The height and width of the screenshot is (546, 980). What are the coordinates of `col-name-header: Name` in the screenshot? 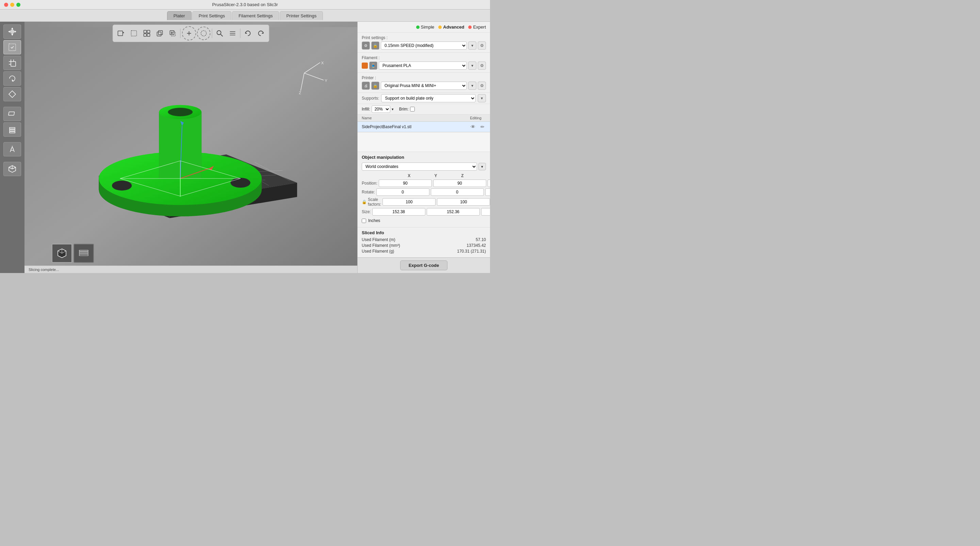 It's located at (414, 118).